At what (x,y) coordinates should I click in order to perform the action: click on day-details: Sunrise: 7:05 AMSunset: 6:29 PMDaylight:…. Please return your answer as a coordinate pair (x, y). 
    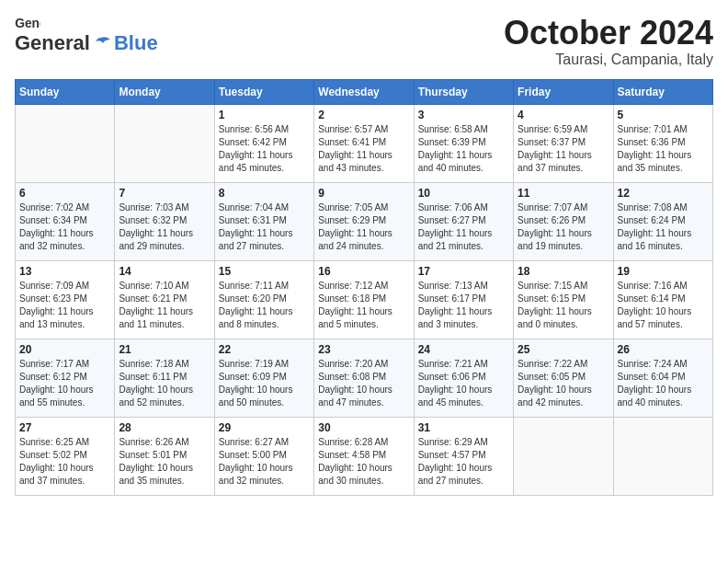
    Looking at the image, I should click on (364, 227).